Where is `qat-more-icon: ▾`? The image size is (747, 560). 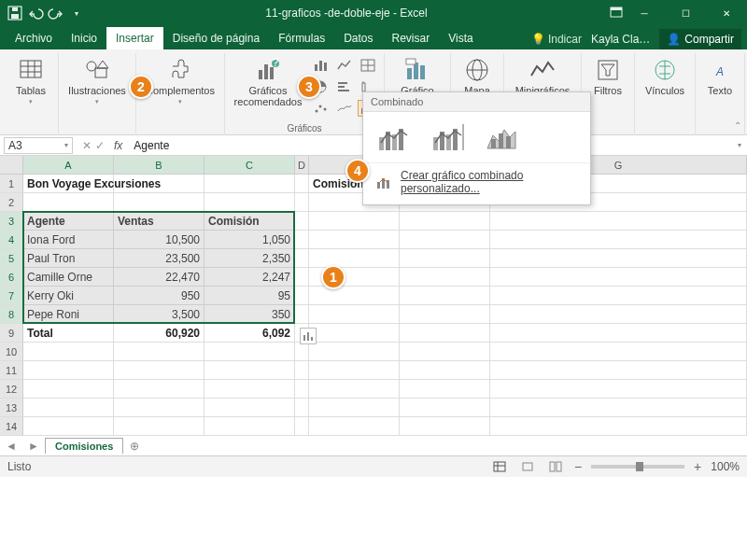
qat-more-icon: ▾ is located at coordinates (77, 13).